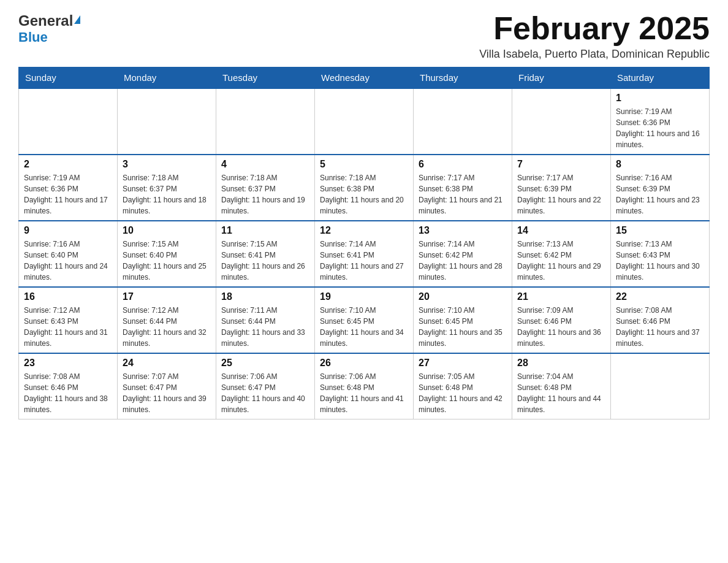 This screenshot has width=728, height=563. Describe the element at coordinates (561, 327) in the screenshot. I see `day-info: Sunrise: 7:09 AMSunset: 6:46 PMDaylight:…` at that location.